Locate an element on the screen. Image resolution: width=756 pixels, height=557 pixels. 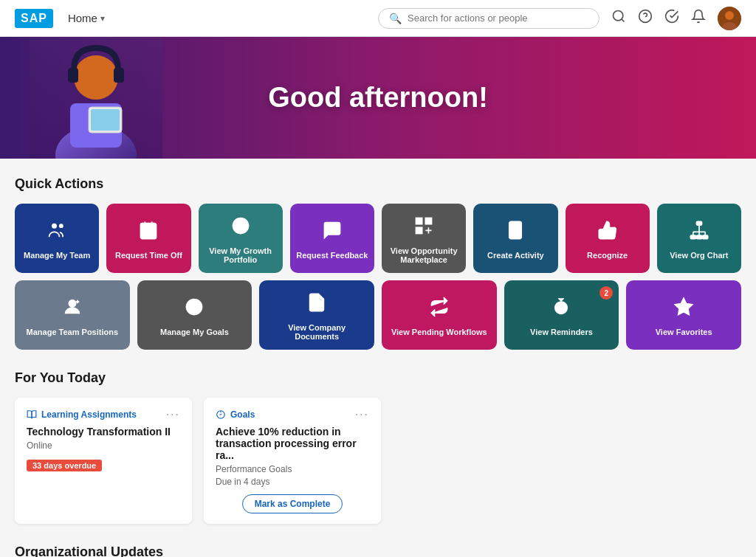
help-icon is located at coordinates (645, 18).